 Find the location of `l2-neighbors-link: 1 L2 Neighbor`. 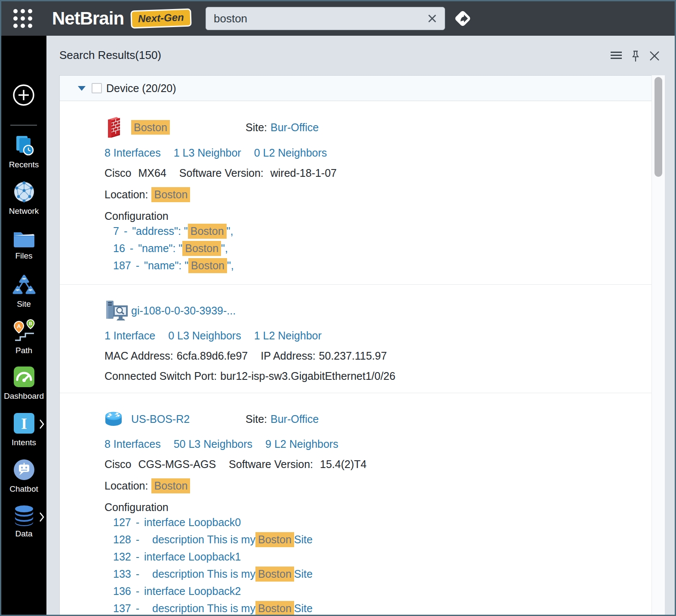

l2-neighbors-link: 1 L2 Neighbor is located at coordinates (288, 336).